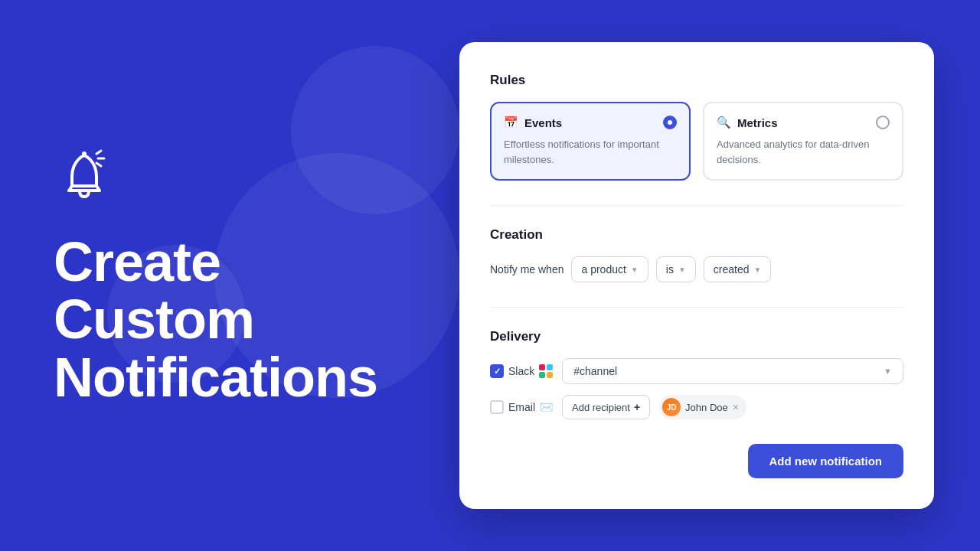 The image size is (980, 551). What do you see at coordinates (637, 407) in the screenshot?
I see `plus-icon: +` at bounding box center [637, 407].